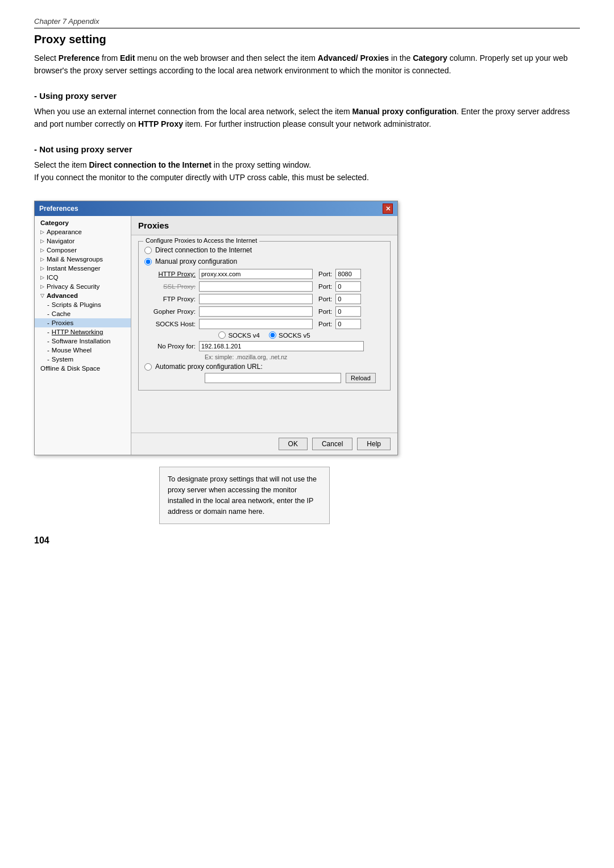 The width and height of the screenshot is (614, 868). I want to click on sidebar-item-navigator: ▷ Navigator, so click(83, 241).